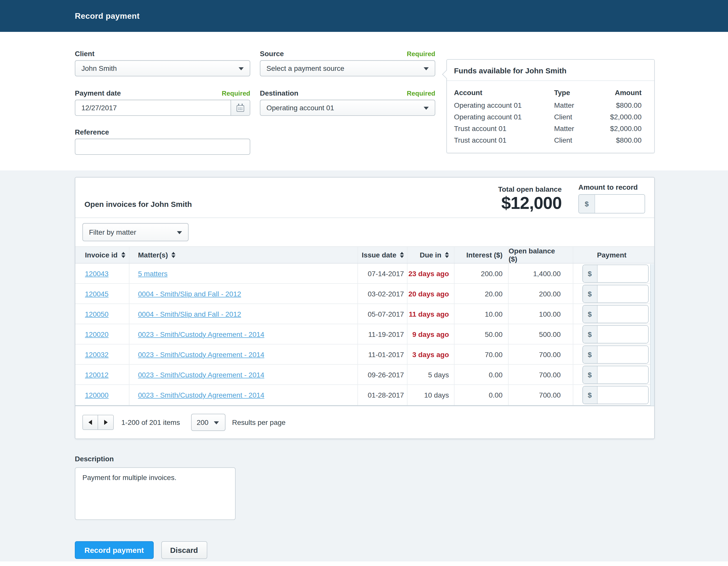 This screenshot has height=566, width=728. I want to click on next-page-button, so click(106, 422).